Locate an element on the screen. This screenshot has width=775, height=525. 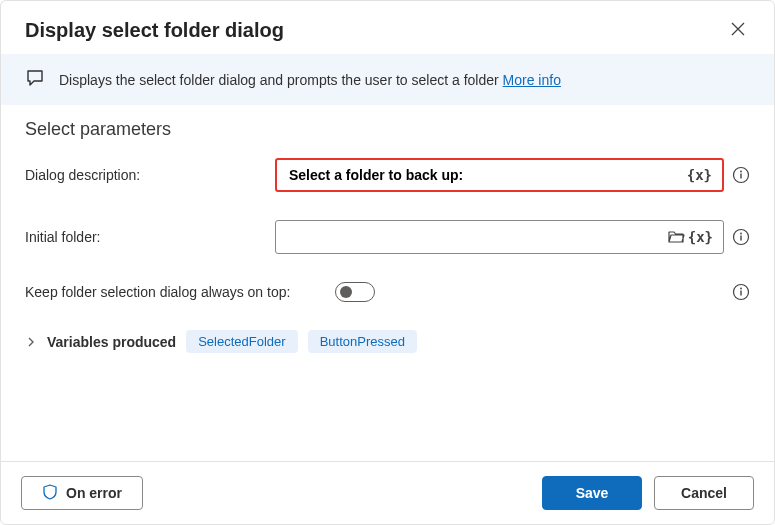
info-bar: Displays the select folder dialog and pr… is located at coordinates (388, 80).